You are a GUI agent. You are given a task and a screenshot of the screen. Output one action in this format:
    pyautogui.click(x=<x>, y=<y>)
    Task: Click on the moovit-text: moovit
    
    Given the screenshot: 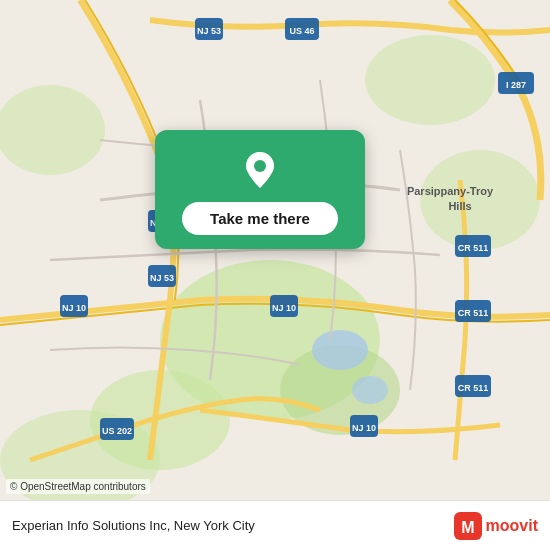 What is the action you would take?
    pyautogui.click(x=512, y=526)
    